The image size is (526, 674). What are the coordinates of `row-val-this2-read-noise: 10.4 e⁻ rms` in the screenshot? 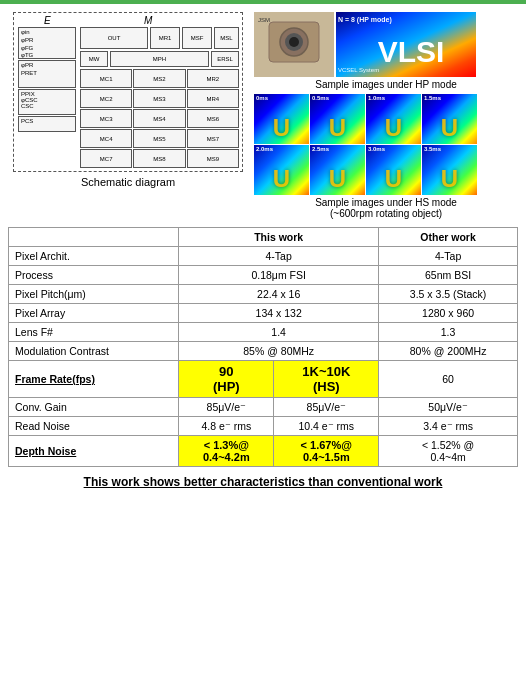 It's located at (326, 426).